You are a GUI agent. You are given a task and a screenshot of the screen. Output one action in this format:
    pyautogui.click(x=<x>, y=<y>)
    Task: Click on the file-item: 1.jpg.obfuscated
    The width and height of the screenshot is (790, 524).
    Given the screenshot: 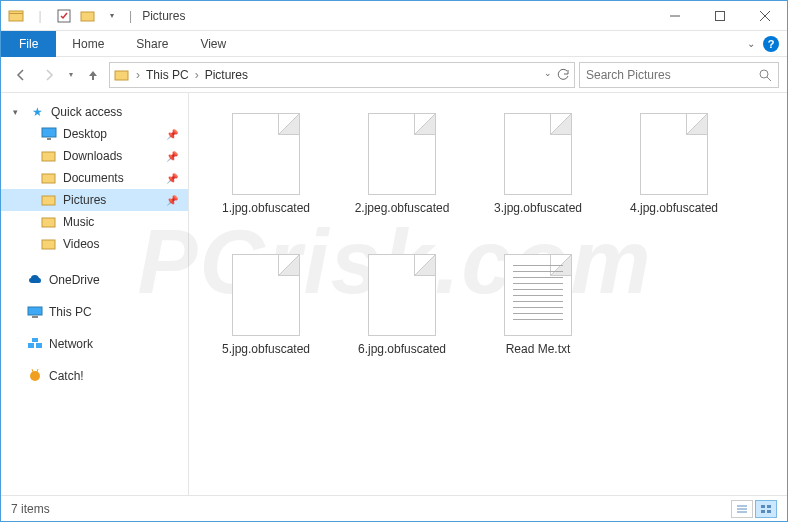 What is the action you would take?
    pyautogui.click(x=266, y=172)
    